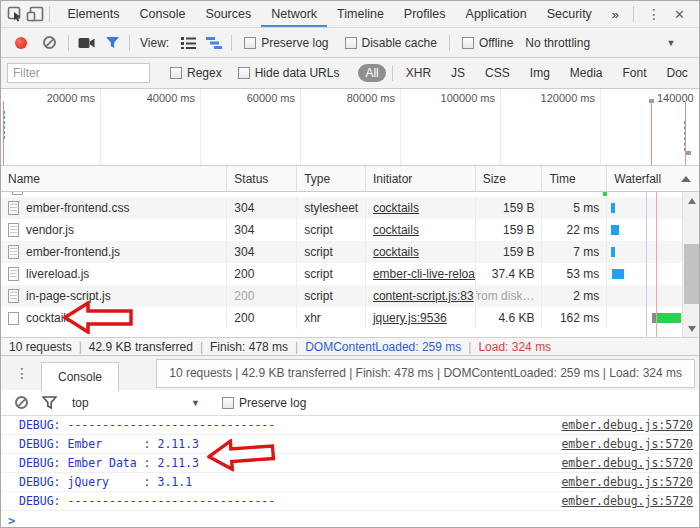  I want to click on request-row-ember-frontend.js: ember-frontend.js304scriptcocktails159 B…, so click(350, 252).